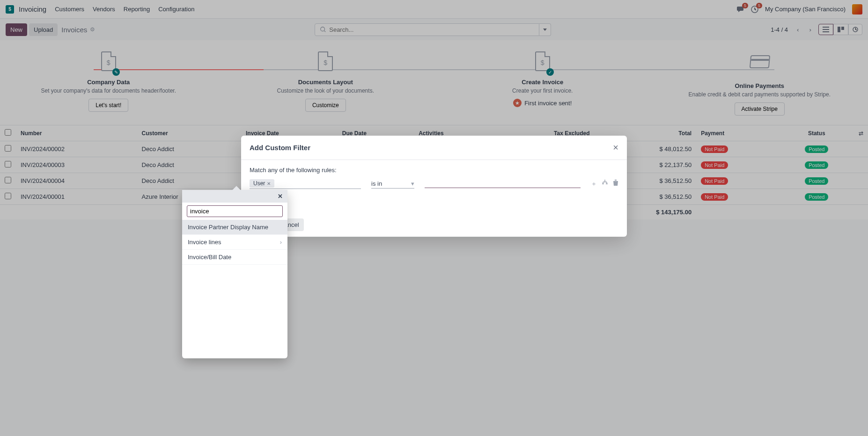 Image resolution: width=868 pixels, height=436 pixels. I want to click on dropdown-close-icon: ✕, so click(280, 196).